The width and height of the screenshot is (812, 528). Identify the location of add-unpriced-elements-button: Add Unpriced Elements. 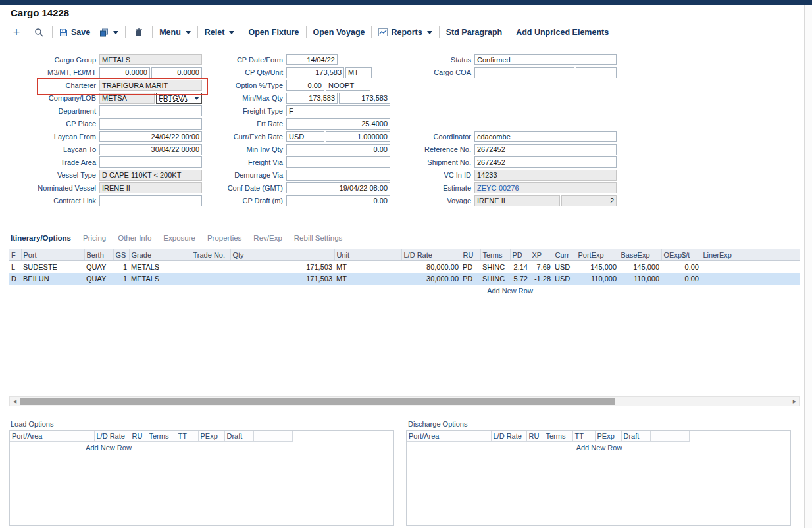
(562, 32).